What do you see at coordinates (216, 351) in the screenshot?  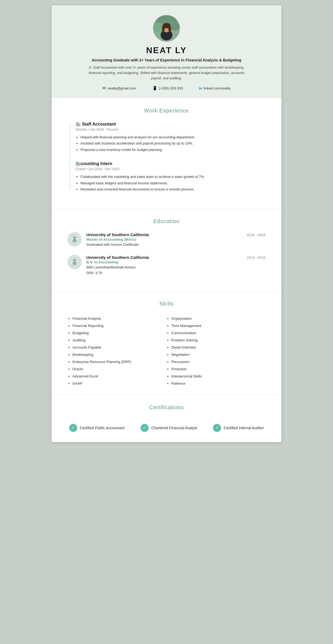 I see `skills-list-right: Organization Time Management Communicati…` at bounding box center [216, 351].